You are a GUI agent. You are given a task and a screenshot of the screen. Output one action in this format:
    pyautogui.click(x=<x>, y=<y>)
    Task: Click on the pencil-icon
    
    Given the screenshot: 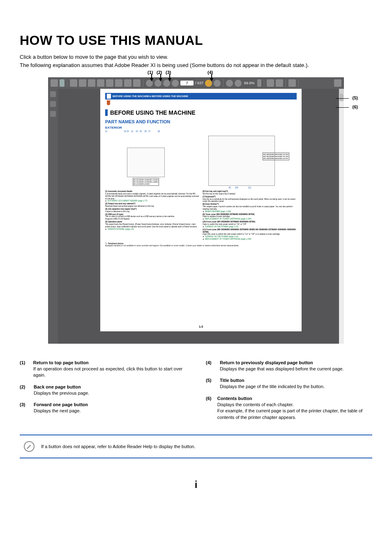 What is the action you would take?
    pyautogui.click(x=29, y=446)
    